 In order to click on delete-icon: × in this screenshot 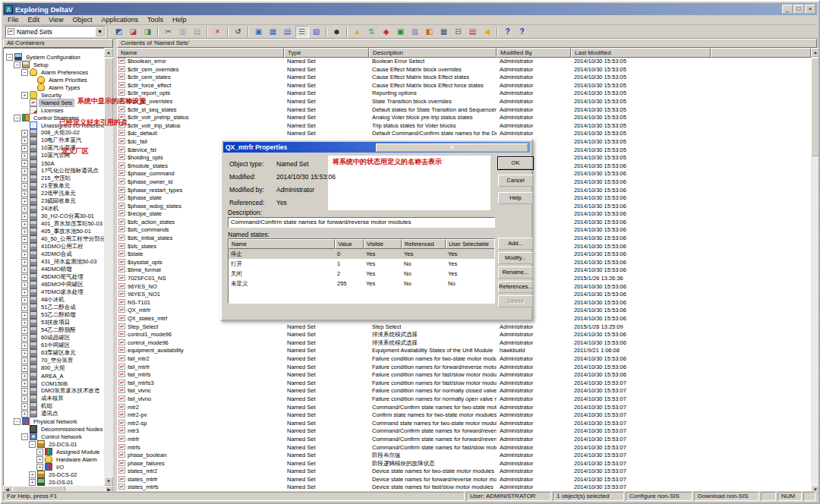, I will do `click(218, 32)`.